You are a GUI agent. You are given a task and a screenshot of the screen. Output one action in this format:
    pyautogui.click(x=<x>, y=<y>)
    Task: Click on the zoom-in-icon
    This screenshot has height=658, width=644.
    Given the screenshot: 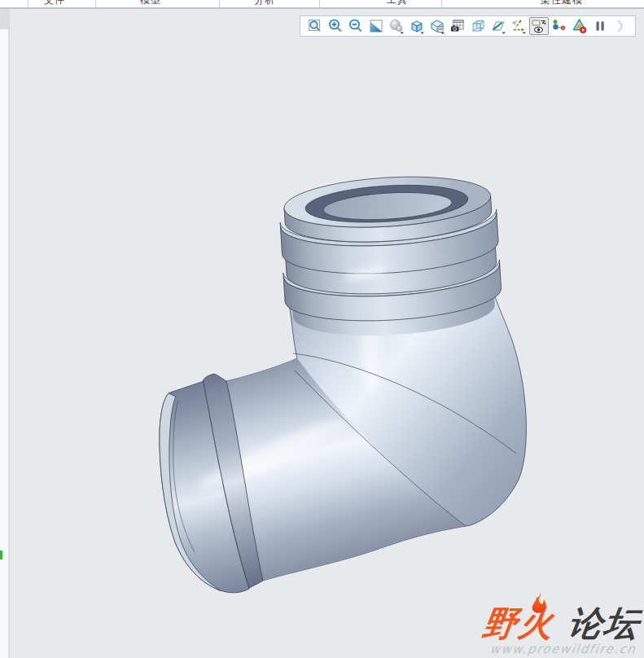 What is the action you would take?
    pyautogui.click(x=335, y=26)
    